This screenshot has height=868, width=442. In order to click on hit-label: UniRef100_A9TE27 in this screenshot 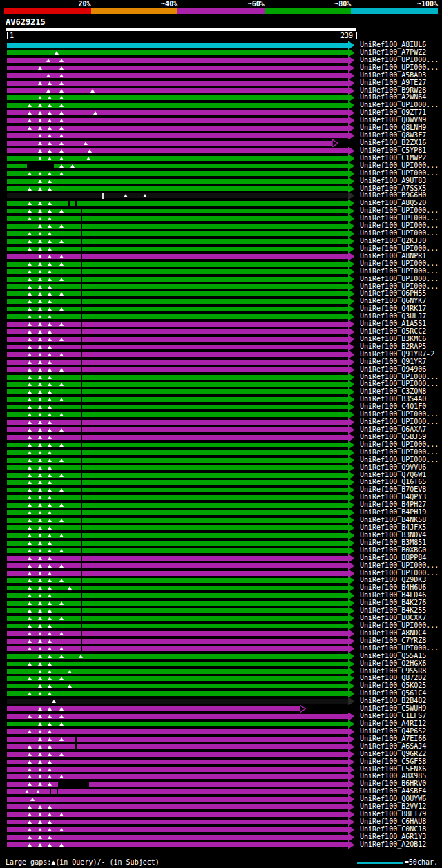, I will do `click(393, 83)`.